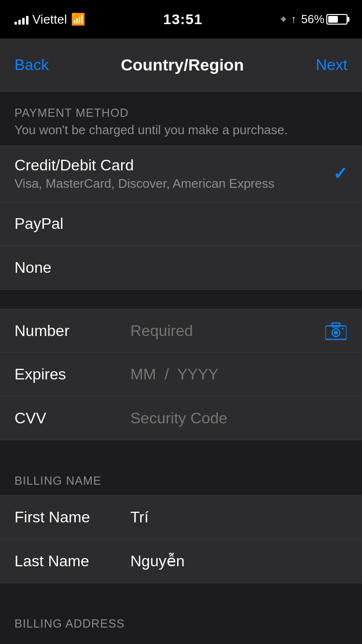 The height and width of the screenshot is (644, 362). Describe the element at coordinates (181, 130) in the screenshot. I see `payment-method-subtitle: You won't be charged until you make a pu…` at that location.